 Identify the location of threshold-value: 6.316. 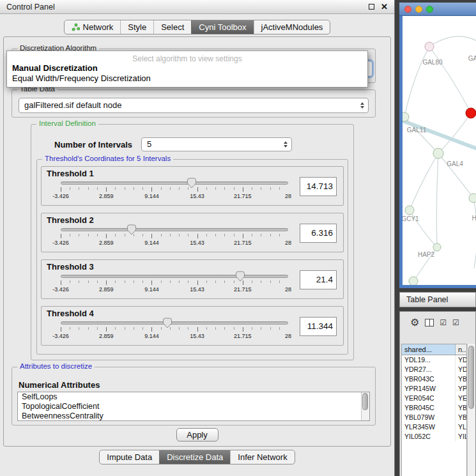
(318, 233).